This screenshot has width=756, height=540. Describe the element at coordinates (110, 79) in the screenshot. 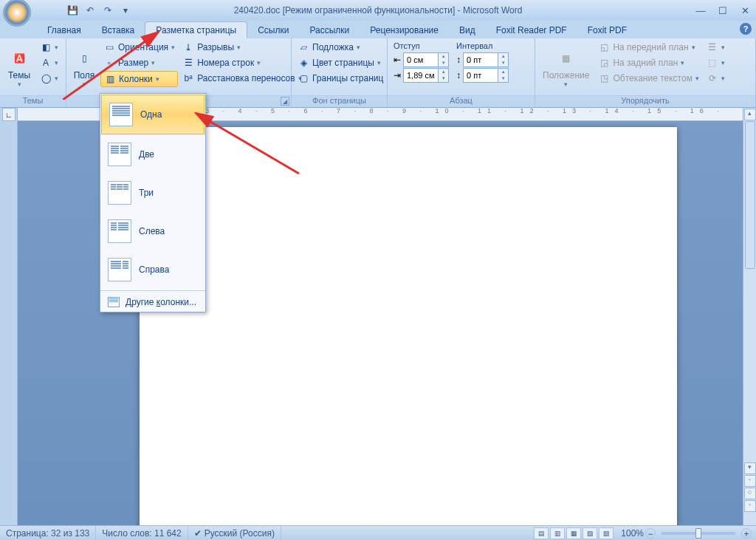

I see `columns-icon: ▥` at that location.